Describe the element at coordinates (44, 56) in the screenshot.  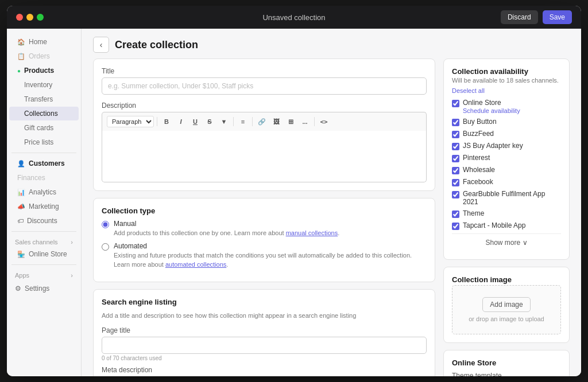
I see `sidebar-item-orders: 📋 Orders` at that location.